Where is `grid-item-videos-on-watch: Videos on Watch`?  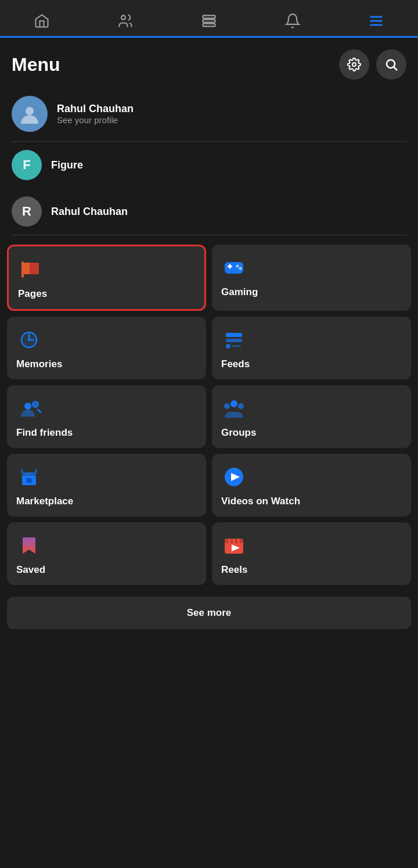 grid-item-videos-on-watch: Videos on Watch is located at coordinates (311, 485).